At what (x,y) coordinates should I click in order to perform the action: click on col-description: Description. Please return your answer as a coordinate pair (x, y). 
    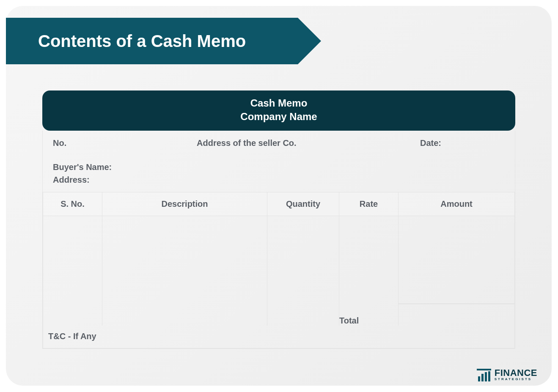
    Looking at the image, I should click on (185, 204).